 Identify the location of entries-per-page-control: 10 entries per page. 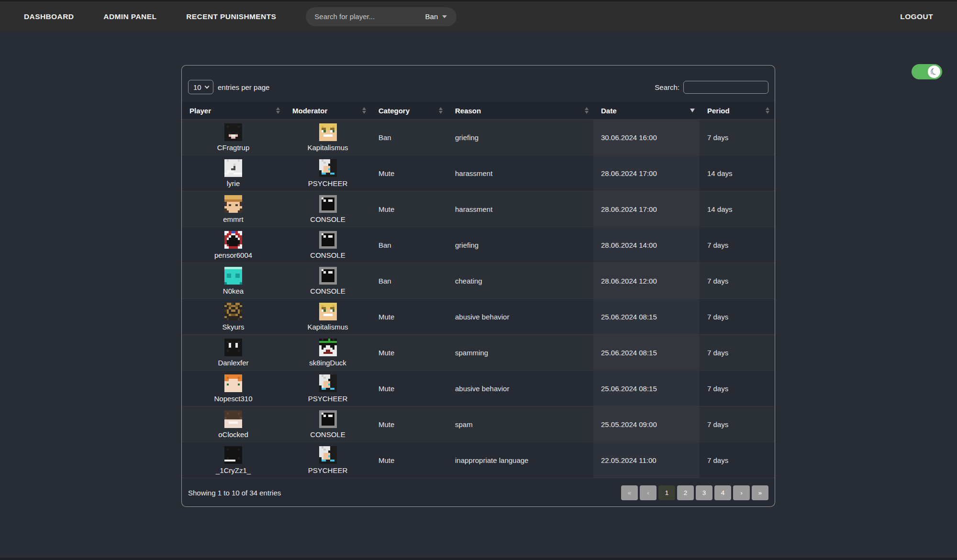
(229, 87).